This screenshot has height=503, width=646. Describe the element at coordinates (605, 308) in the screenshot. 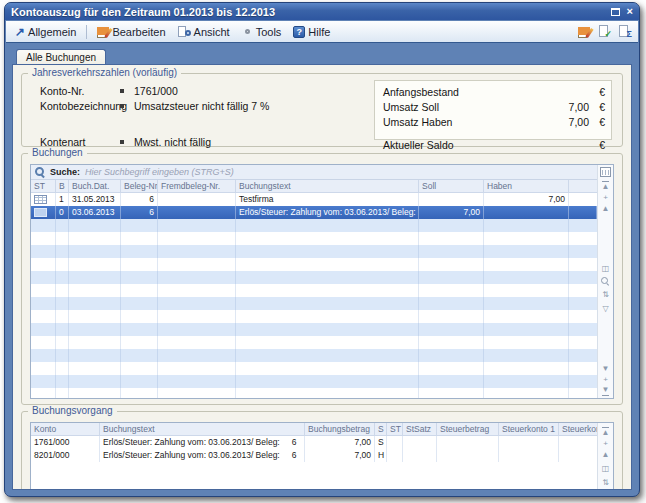

I see `filter-icon: ▽` at that location.